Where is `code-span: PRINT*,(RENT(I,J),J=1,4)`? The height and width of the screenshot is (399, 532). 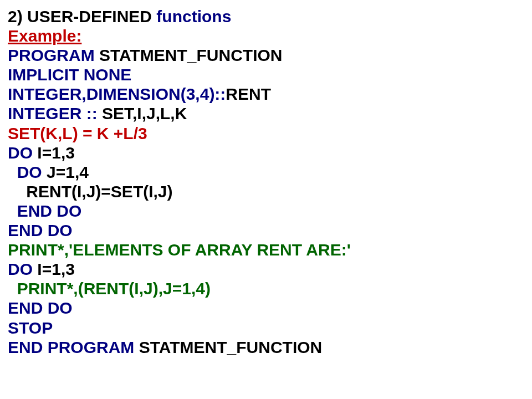 code-span: PRINT*,(RENT(I,J),J=1,4) is located at coordinates (109, 288).